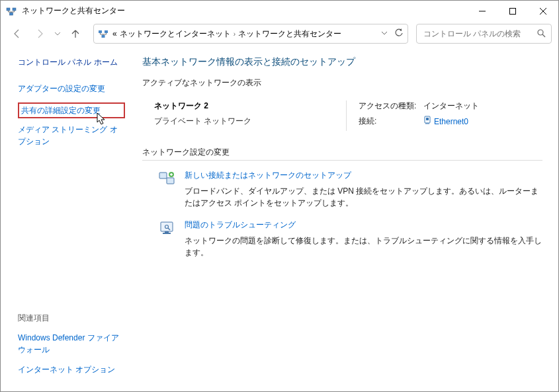 This screenshot has width=559, height=392. What do you see at coordinates (484, 34) in the screenshot?
I see `search-box` at bounding box center [484, 34].